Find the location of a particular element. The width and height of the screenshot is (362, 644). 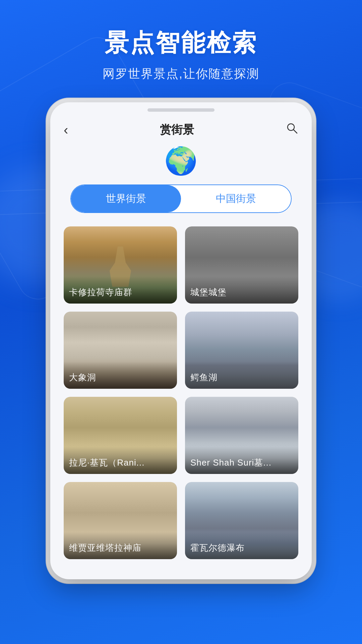

nav-title: 赏街景 is located at coordinates (177, 130).